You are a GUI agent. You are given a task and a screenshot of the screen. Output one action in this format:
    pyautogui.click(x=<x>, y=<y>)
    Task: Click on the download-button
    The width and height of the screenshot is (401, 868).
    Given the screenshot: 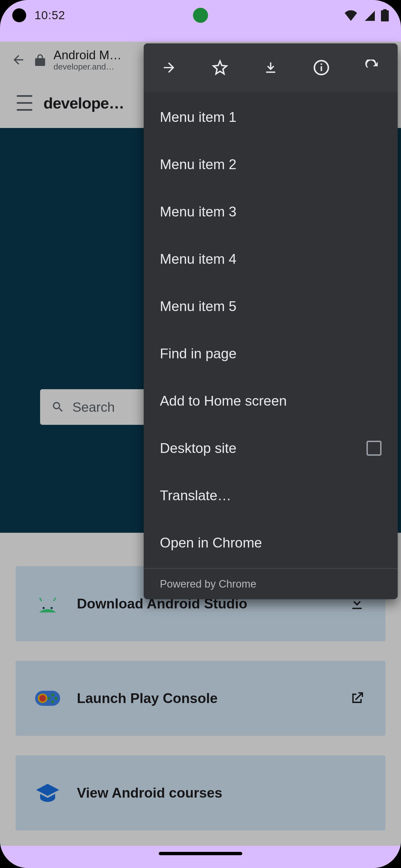 What is the action you would take?
    pyautogui.click(x=270, y=67)
    